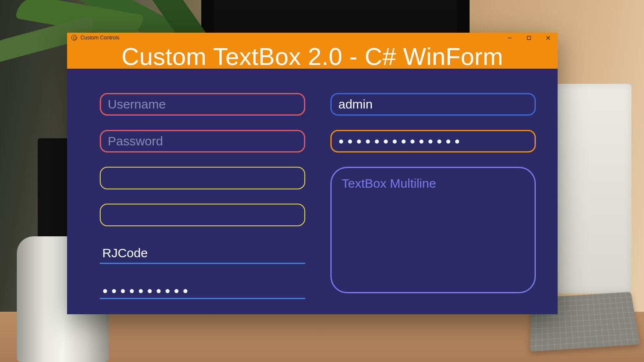 This screenshot has height=362, width=644. What do you see at coordinates (312, 56) in the screenshot?
I see `page-title: Custom TextBox 2.0 - C# WinForm` at bounding box center [312, 56].